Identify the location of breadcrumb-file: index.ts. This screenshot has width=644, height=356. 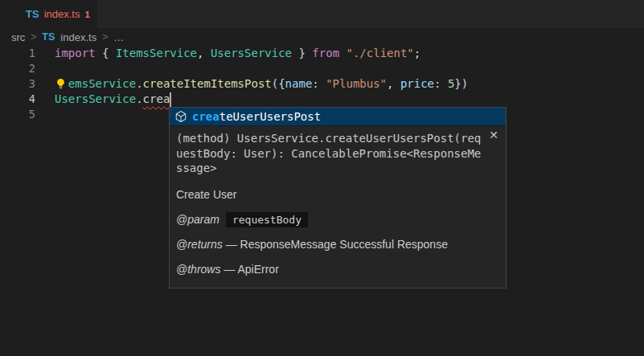
(79, 37).